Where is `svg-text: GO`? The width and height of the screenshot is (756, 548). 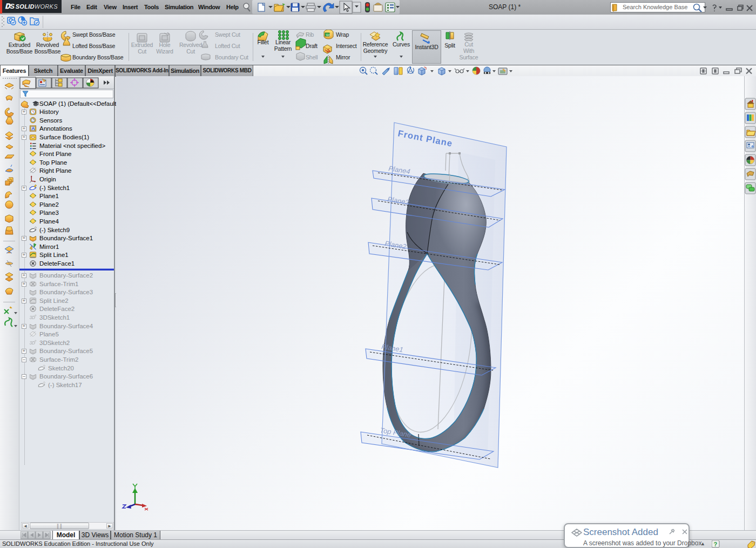
svg-text: GO is located at coordinates (328, 35).